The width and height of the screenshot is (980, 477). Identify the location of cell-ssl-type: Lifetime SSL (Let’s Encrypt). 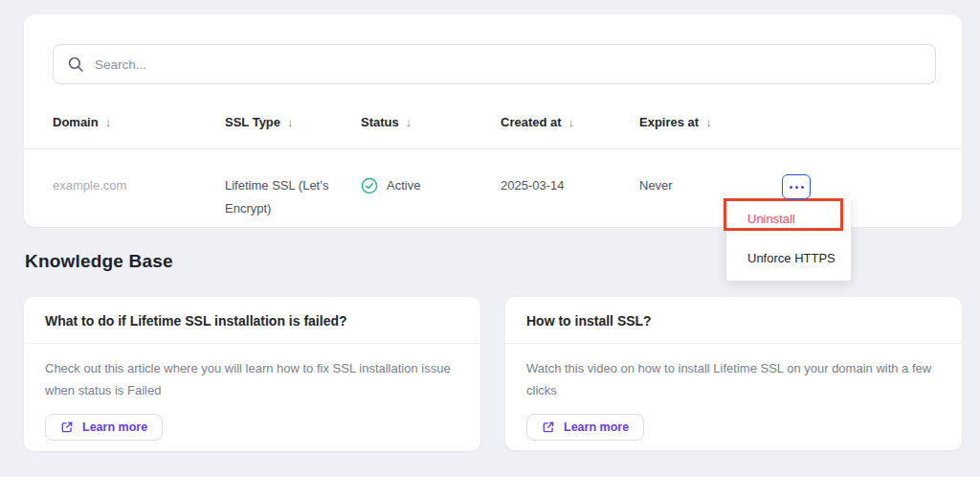
(288, 188).